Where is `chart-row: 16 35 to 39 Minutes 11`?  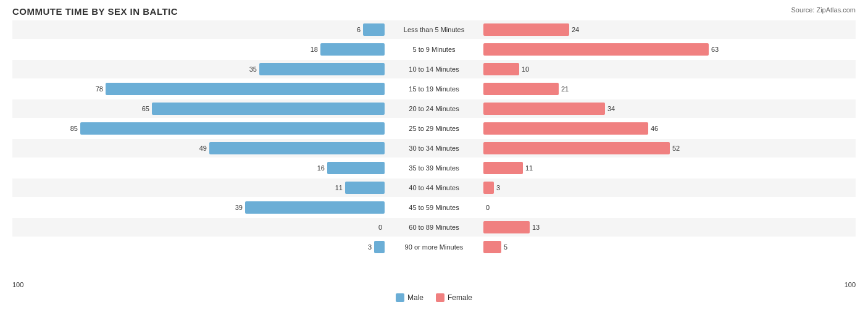
chart-row: 16 35 to 39 Minutes 11 is located at coordinates (434, 168).